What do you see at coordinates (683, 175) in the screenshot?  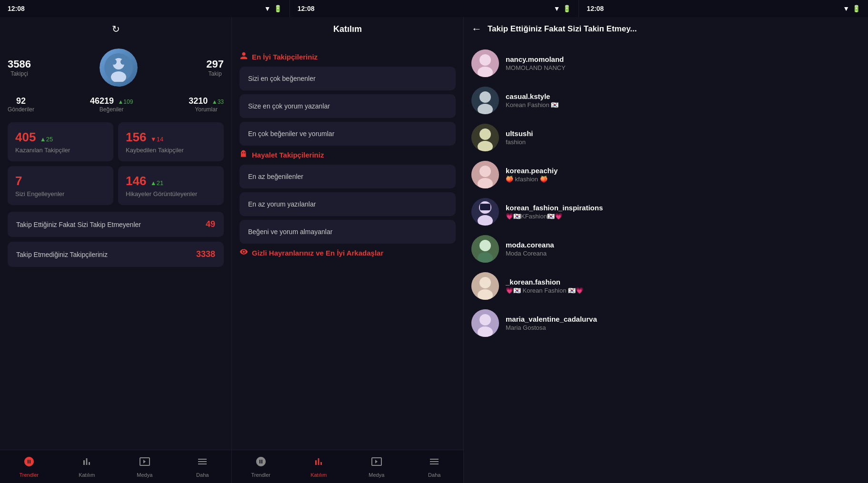 I see `user-info-peachiy: korean.peachiy 🍑 kfashion 🍑` at bounding box center [683, 175].